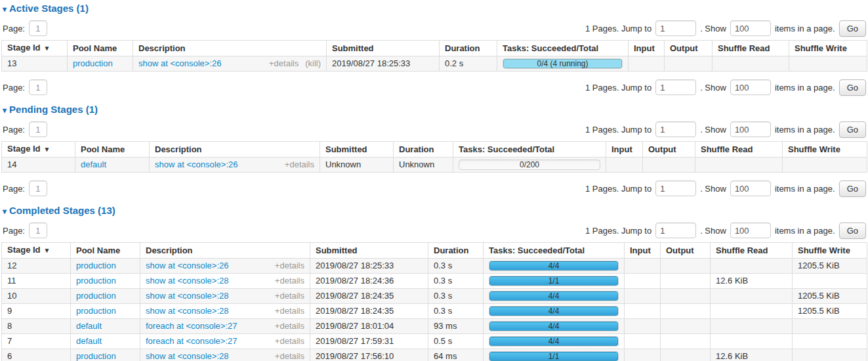  I want to click on column-label: Pool Name, so click(94, 49).